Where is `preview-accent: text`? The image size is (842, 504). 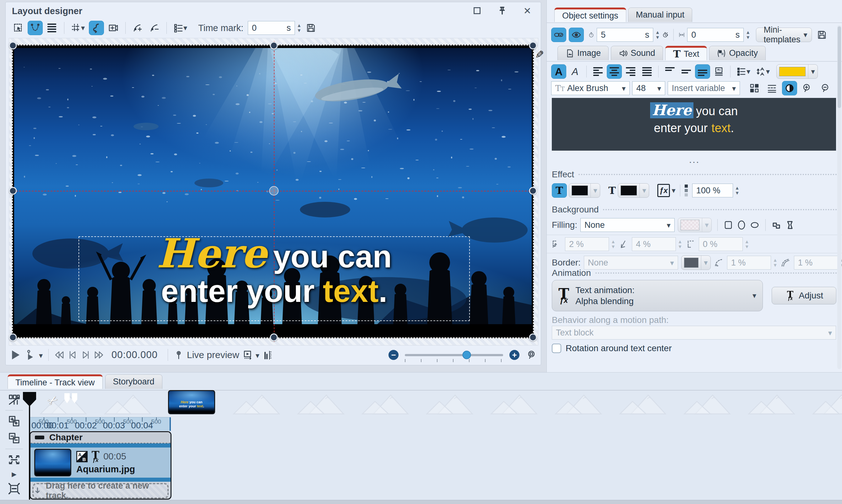
preview-accent: text is located at coordinates (721, 128).